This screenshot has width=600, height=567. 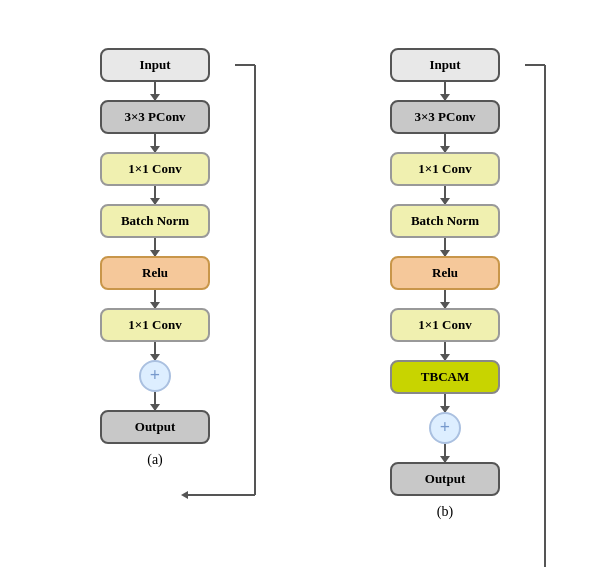 What do you see at coordinates (155, 169) in the screenshot?
I see `node-conv1-a: 1×1 Conv` at bounding box center [155, 169].